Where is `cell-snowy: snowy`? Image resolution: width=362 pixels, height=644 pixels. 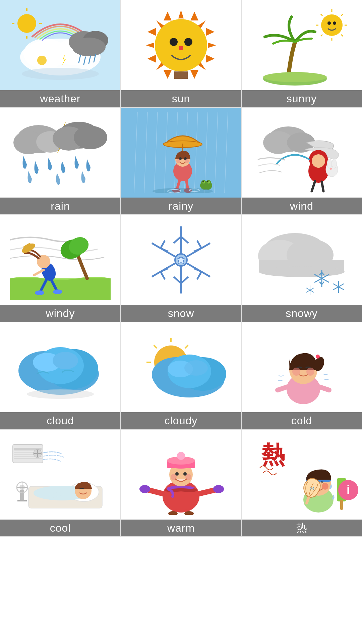
cell-snowy: snowy is located at coordinates (302, 268).